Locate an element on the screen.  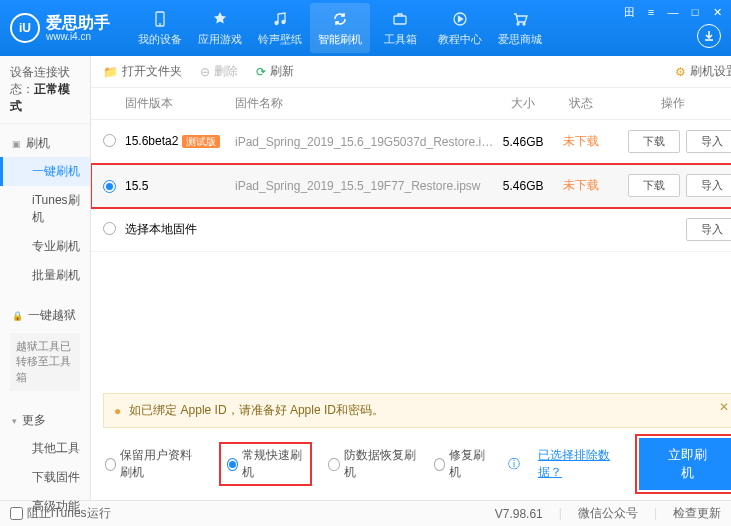
sidebar-item-download-fw: 下载固件 is located at coordinates (45, 478).